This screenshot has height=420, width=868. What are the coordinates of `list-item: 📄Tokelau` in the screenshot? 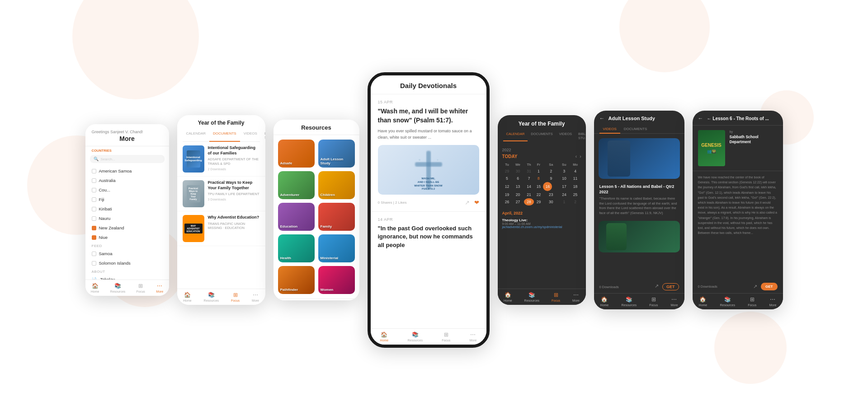 It's located at (127, 277).